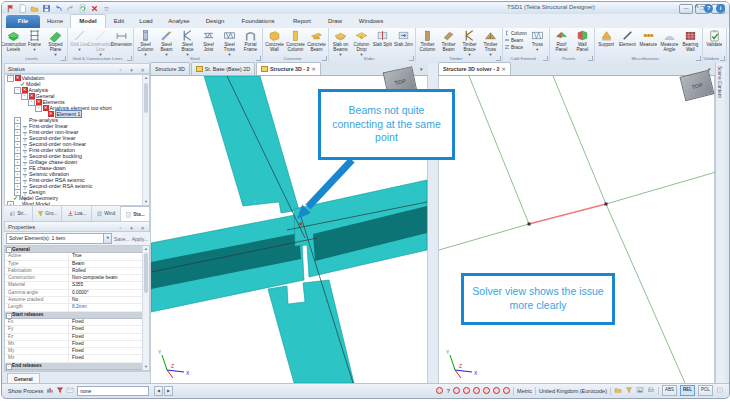 Image resolution: width=730 pixels, height=405 pixels. Describe the element at coordinates (48, 214) in the screenshot. I see `workspace-tab-gro: Gro...` at that location.